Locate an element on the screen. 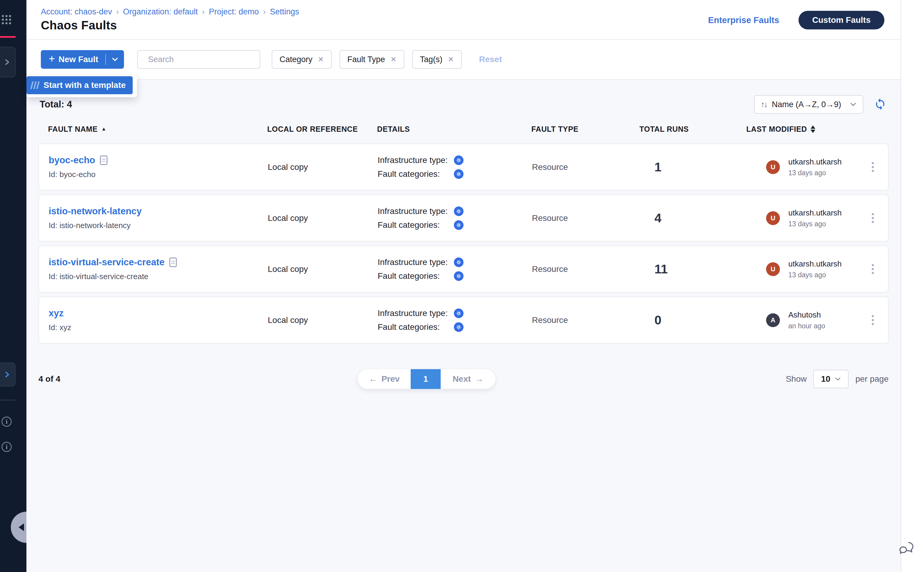 The width and height of the screenshot is (924, 572). next-page-button: Next → is located at coordinates (468, 379).